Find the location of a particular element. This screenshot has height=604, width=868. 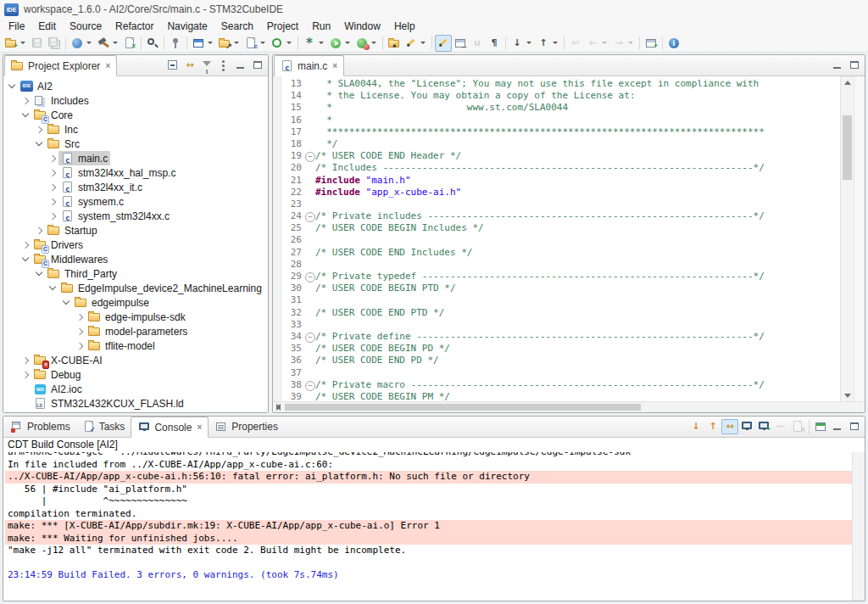

tree-item: IDEAI2 is located at coordinates (136, 87).